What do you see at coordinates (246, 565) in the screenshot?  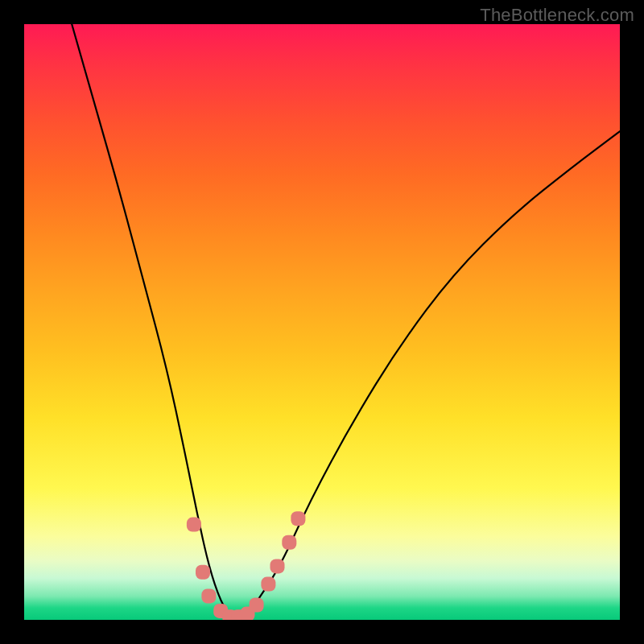 I see `curve-markers` at bounding box center [246, 565].